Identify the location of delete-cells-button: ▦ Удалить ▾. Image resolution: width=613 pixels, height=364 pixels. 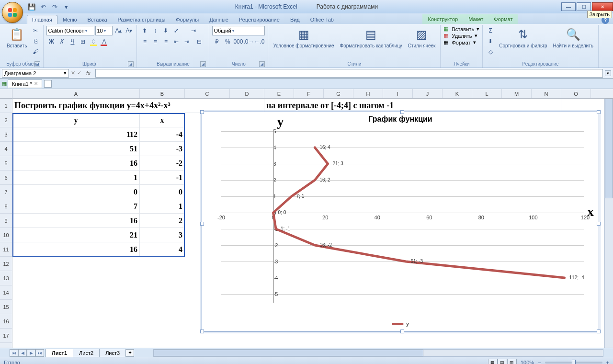
(460, 35).